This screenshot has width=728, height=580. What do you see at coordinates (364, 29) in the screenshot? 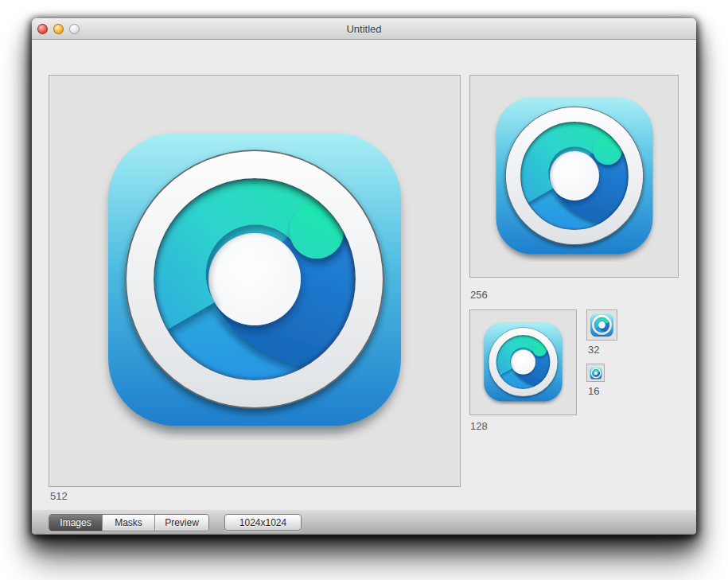
I see `window-title: Untitled` at bounding box center [364, 29].